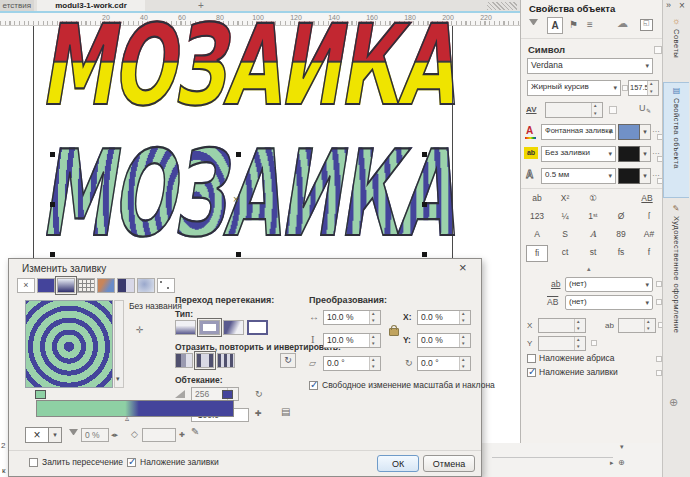 The width and height of the screenshot is (690, 477). Describe the element at coordinates (637, 326) in the screenshot. I see `angle-field` at that location.